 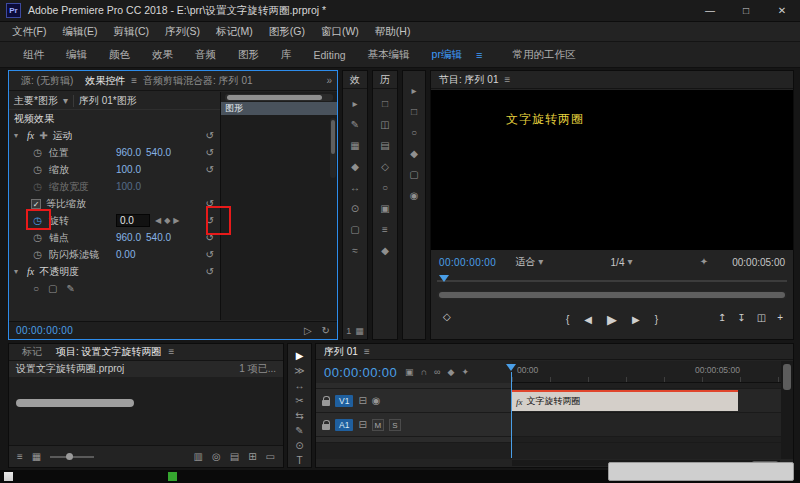 What do you see at coordinates (248, 55) in the screenshot?
I see `workspace-graphics: 图形` at bounding box center [248, 55].